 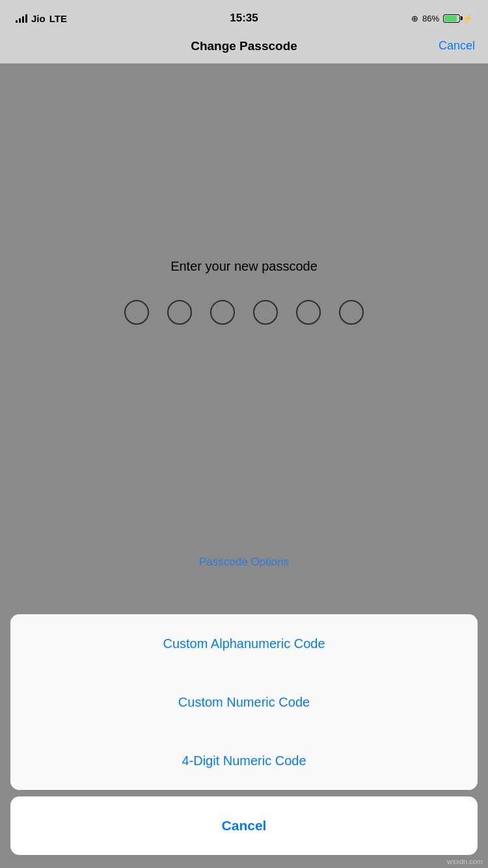 What do you see at coordinates (244, 46) in the screenshot?
I see `nav-bar: Change Passcode Cancel` at bounding box center [244, 46].